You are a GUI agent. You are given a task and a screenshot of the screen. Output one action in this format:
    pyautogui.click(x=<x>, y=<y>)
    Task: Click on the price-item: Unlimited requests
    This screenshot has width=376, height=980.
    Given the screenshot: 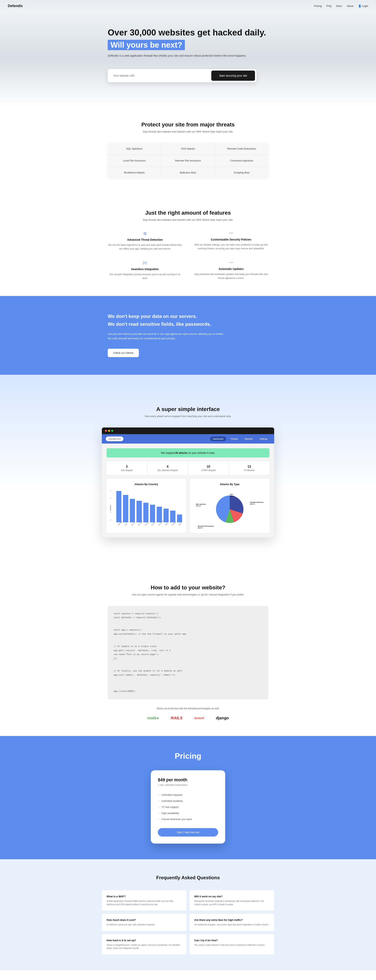 What is the action you would take?
    pyautogui.click(x=188, y=795)
    